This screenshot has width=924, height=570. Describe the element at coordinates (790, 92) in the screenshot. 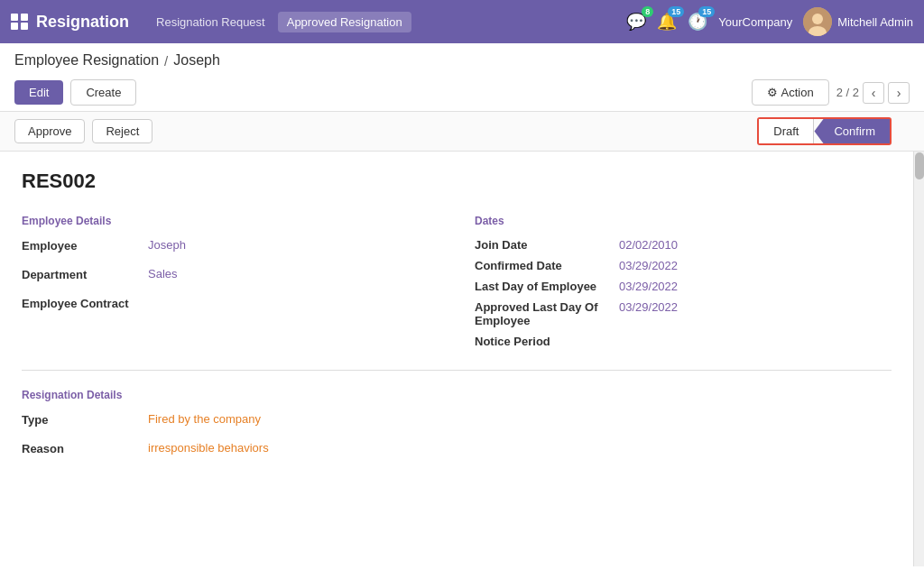

I see `action-button: Action` at that location.